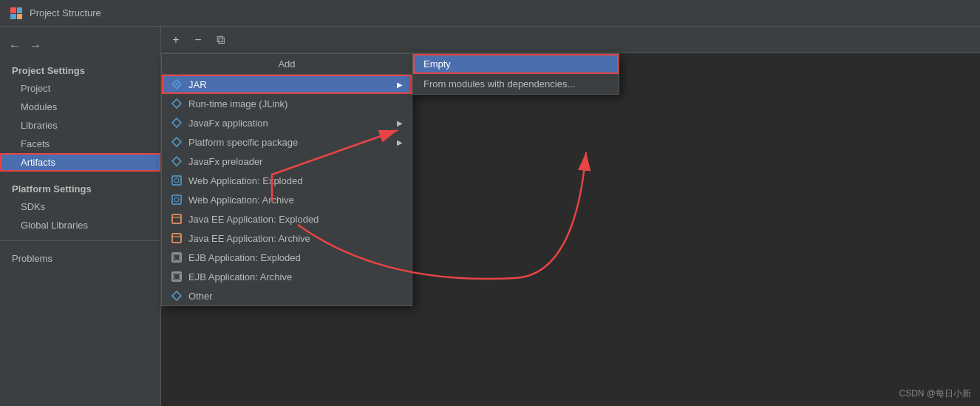  I want to click on web-exploded-icon, so click(177, 180).